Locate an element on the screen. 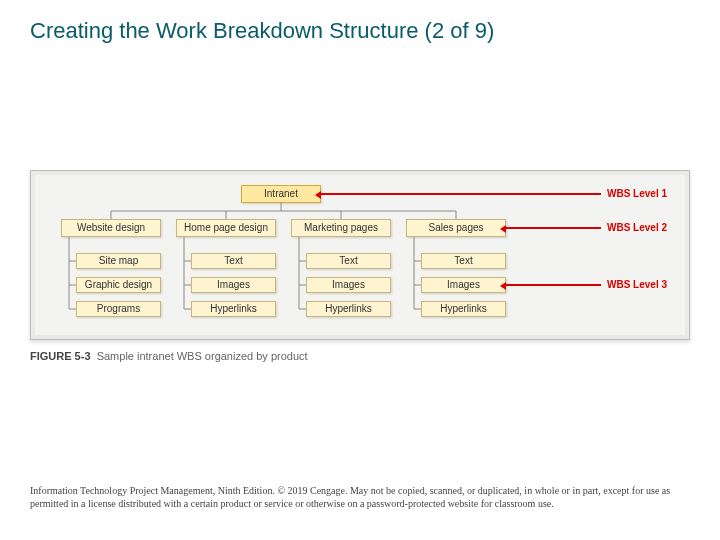 The width and height of the screenshot is (720, 540). copyright-footer: Information Technology Project Managemen… is located at coordinates (360, 498).